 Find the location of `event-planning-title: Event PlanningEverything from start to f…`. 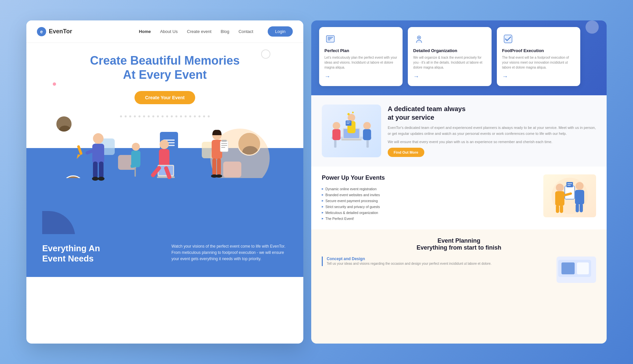

event-planning-title: Event PlanningEverything from start to f… is located at coordinates (459, 244).